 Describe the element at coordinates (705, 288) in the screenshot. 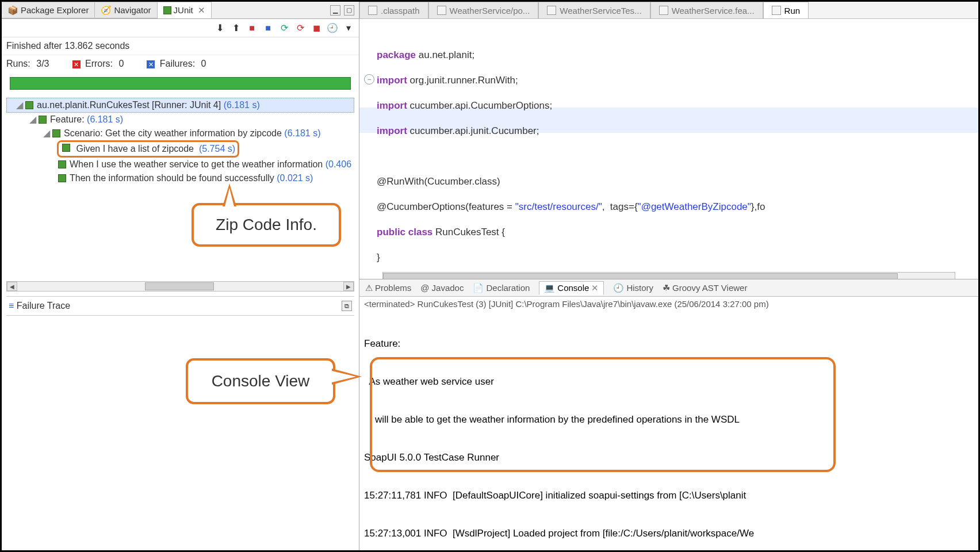

I see `tab-groovy: ☘ Groovy AST Viewer` at that location.